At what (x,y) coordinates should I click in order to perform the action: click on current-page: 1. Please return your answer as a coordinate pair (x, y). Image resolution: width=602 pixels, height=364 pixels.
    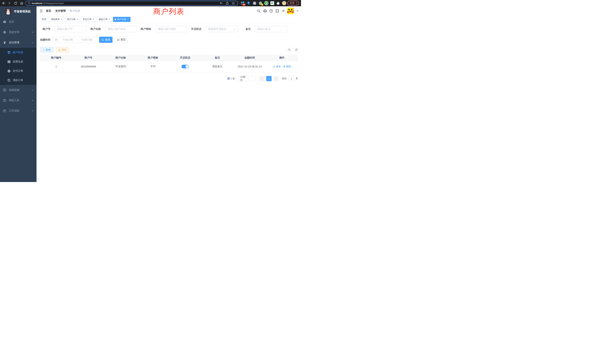
    Looking at the image, I should click on (269, 79).